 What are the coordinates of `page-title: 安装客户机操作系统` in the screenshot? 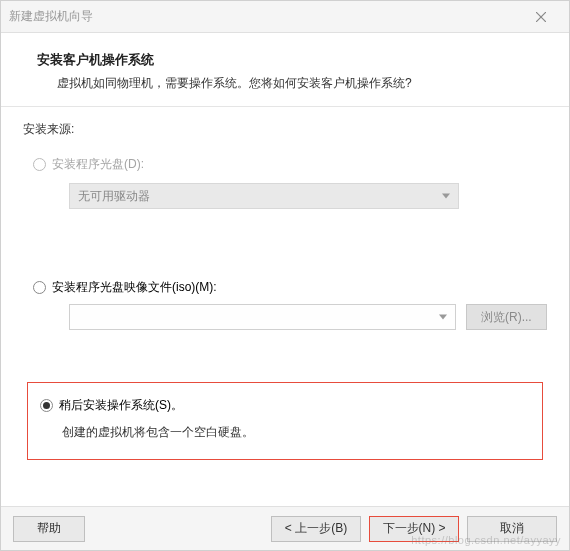 It's located at (285, 60).